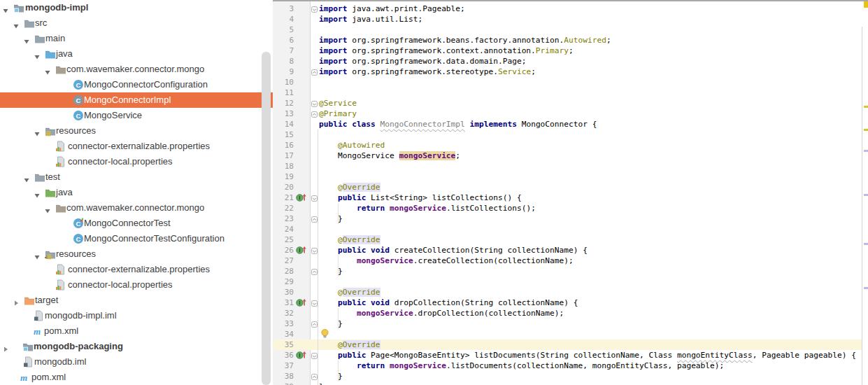  I want to click on tree-item-mongodb-impl-iml: mongodb-impl.iml, so click(136, 316).